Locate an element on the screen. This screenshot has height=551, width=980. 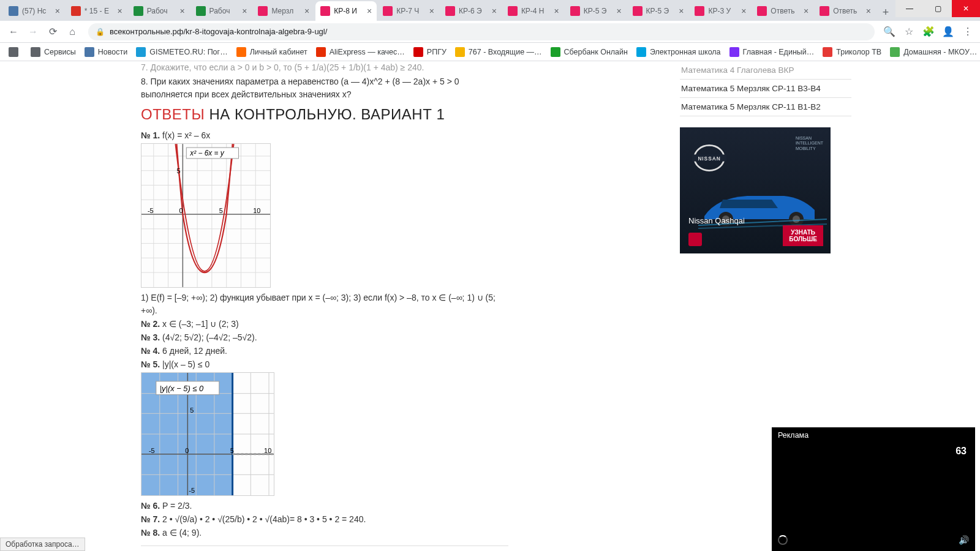
heading-rest: НА КОНТРОЛЬНУЮ. ВАРИАНТ 1 is located at coordinates (325, 114).